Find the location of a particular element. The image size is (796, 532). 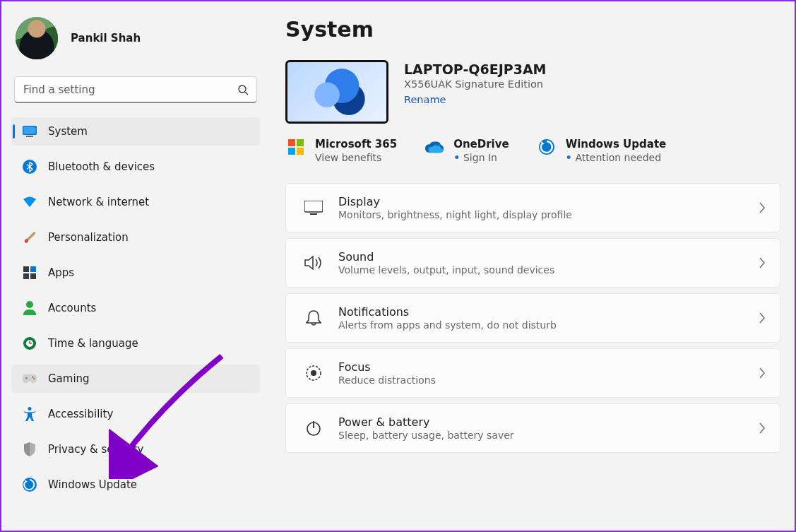

sidebar-item-network: Network & internet is located at coordinates (136, 202).